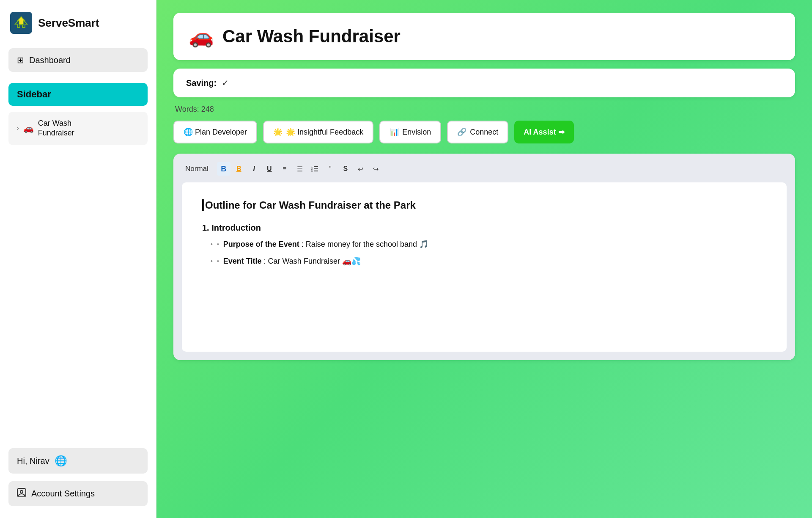 The image size is (812, 518). Describe the element at coordinates (330, 169) in the screenshot. I see `toolbar-quote-button: "` at that location.